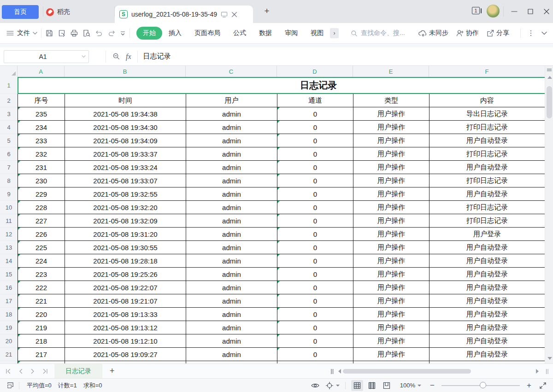 The image size is (553, 392). I want to click on table-header-cell: 序号, so click(41, 100).